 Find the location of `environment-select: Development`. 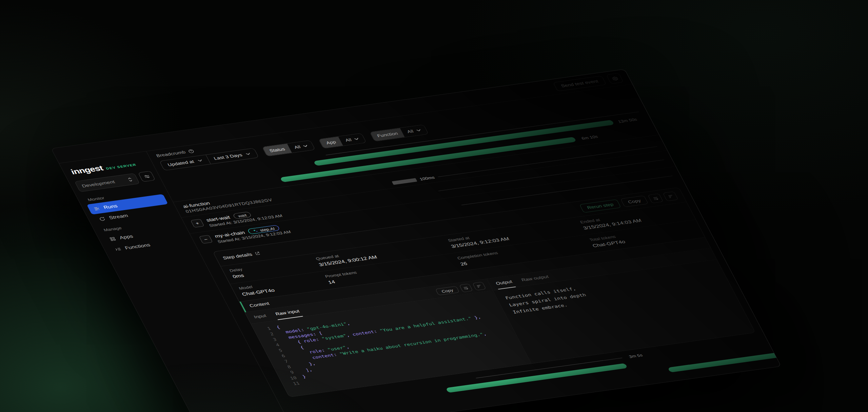

environment-select: Development is located at coordinates (107, 183).